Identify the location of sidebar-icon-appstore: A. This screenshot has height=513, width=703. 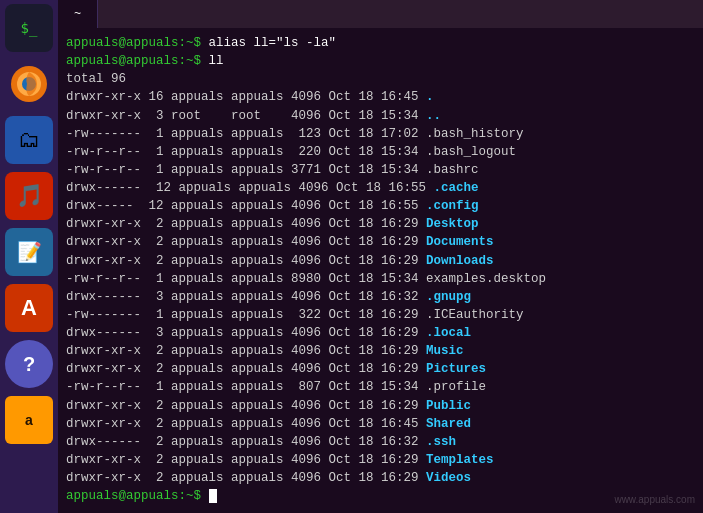
(29, 308).